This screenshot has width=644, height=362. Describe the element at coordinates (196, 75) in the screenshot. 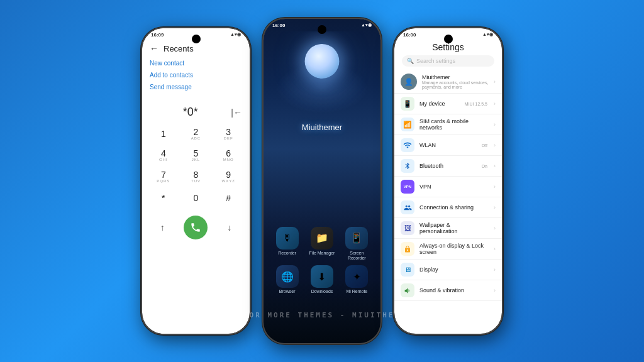

I see `add-contacts-link: Add to contacts` at that location.